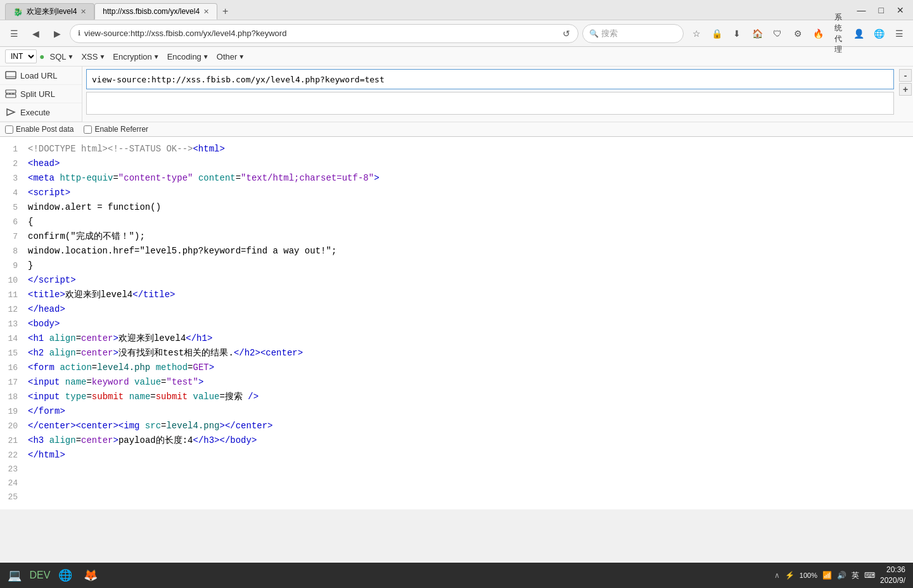  Describe the element at coordinates (151, 11) in the screenshot. I see `tab-label-2: http://xss.fbisb.com/yx/level4` at that location.